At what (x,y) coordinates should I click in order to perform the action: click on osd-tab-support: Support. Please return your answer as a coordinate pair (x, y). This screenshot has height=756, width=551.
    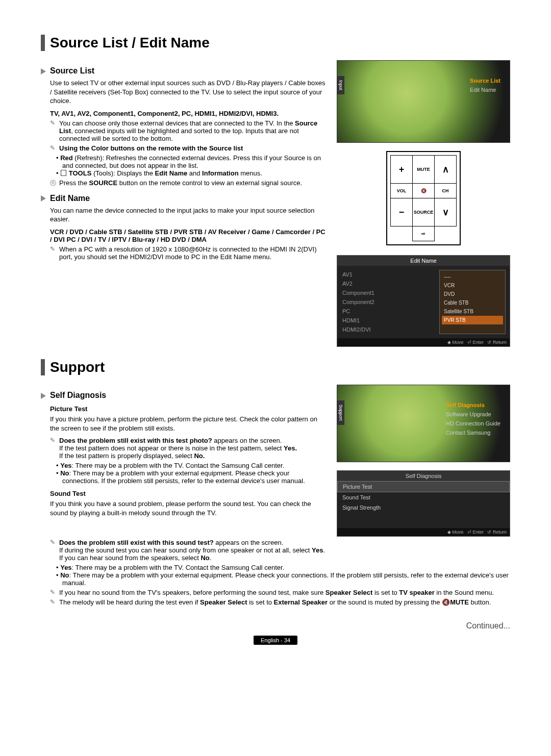
    Looking at the image, I should click on (341, 413).